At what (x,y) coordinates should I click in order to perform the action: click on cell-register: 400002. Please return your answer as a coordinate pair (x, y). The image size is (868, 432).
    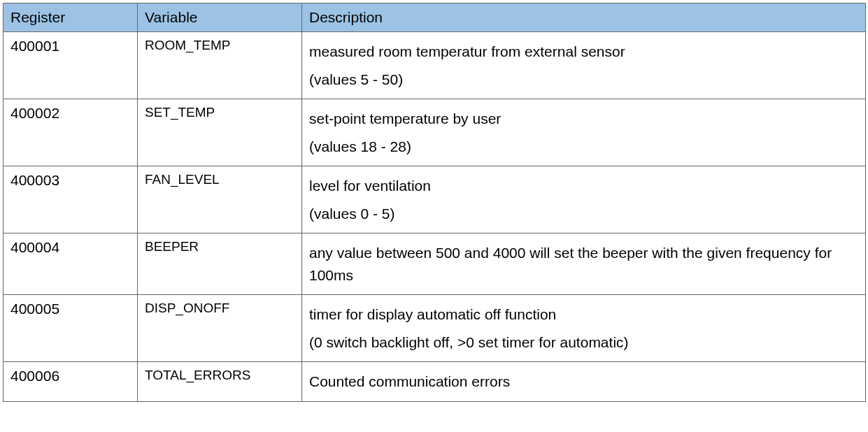
    Looking at the image, I should click on (71, 133).